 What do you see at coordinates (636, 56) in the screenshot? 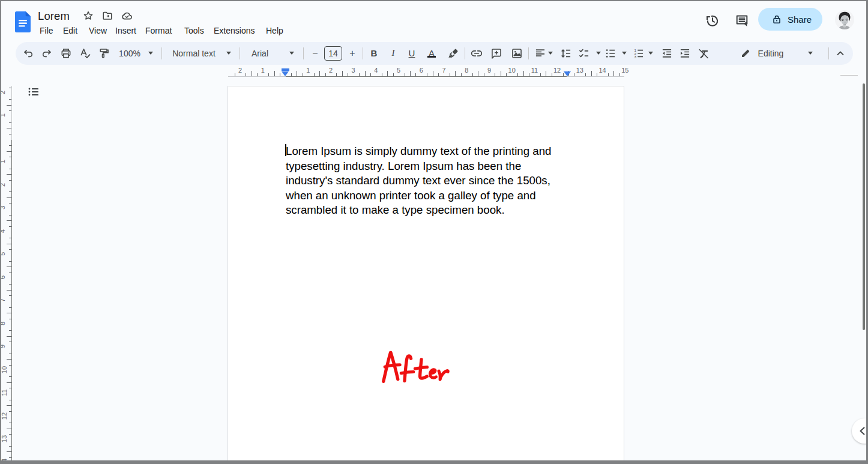
I see `svg-text: 3` at bounding box center [636, 56].